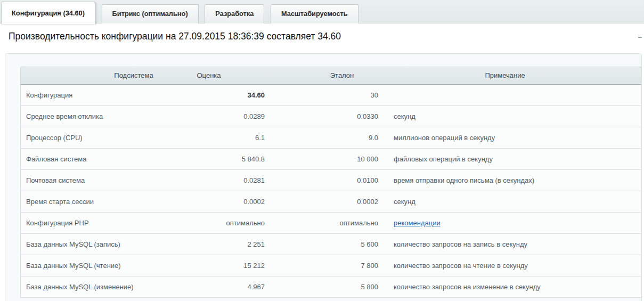  I want to click on recommendations-link: рекомендации, so click(417, 223).